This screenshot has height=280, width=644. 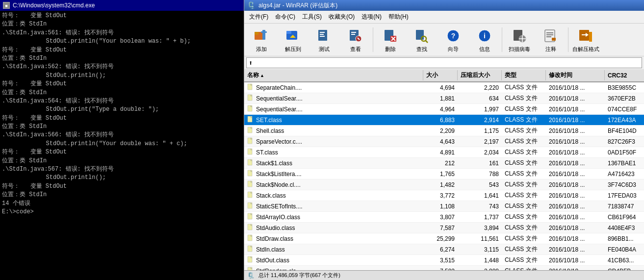 I want to click on cmd-line: E:\>code>, so click(x=122, y=212).